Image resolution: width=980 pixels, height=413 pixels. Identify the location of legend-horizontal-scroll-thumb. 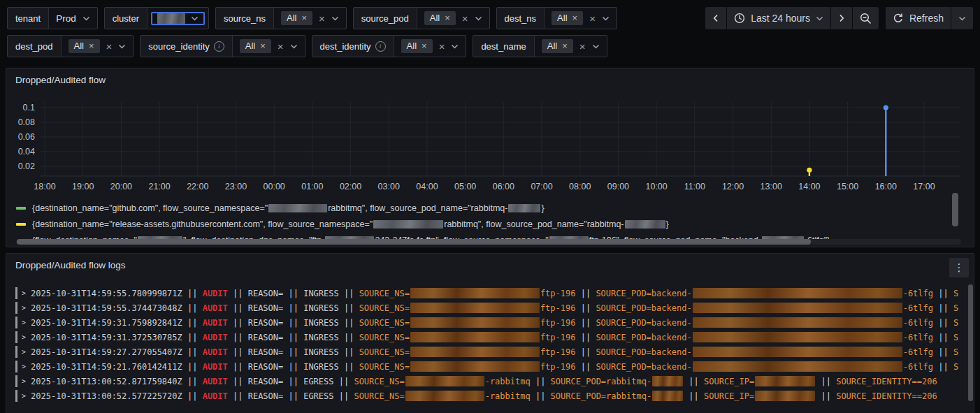
(414, 242).